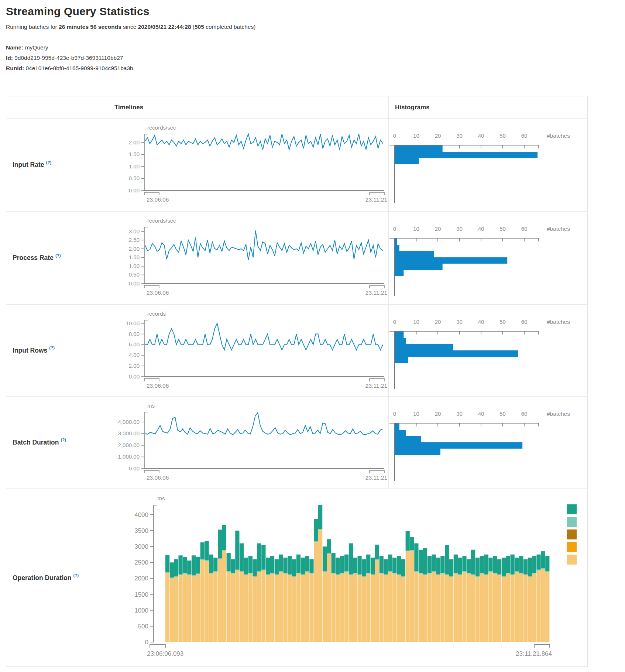 The height and width of the screenshot is (672, 625). What do you see at coordinates (129, 456) in the screenshot?
I see `svg-text: 1,000.00` at bounding box center [129, 456].